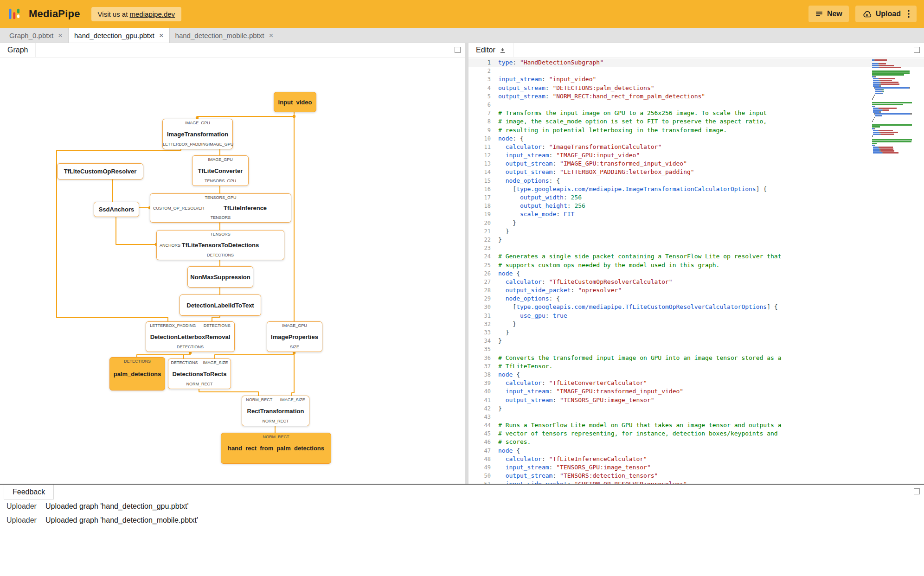 Image resolution: width=924 pixels, height=576 pixels. I want to click on editor-expand-panel-icon, so click(917, 50).